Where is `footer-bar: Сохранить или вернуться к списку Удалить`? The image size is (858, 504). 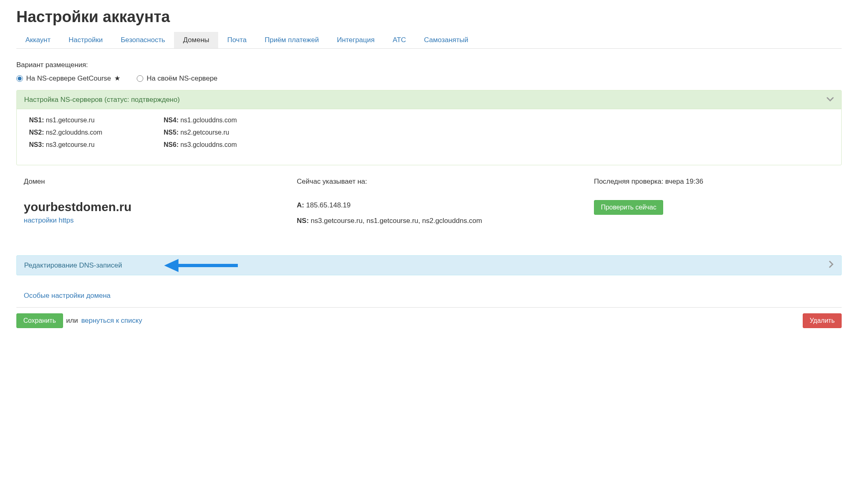 footer-bar: Сохранить или вернуться к списку Удалить is located at coordinates (429, 317).